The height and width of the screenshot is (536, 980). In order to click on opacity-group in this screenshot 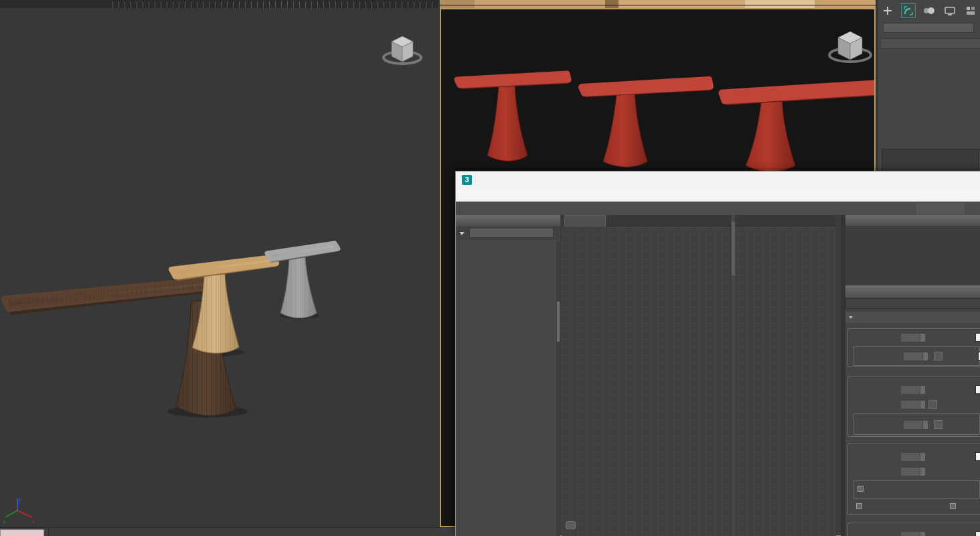, I will do `click(914, 529)`.